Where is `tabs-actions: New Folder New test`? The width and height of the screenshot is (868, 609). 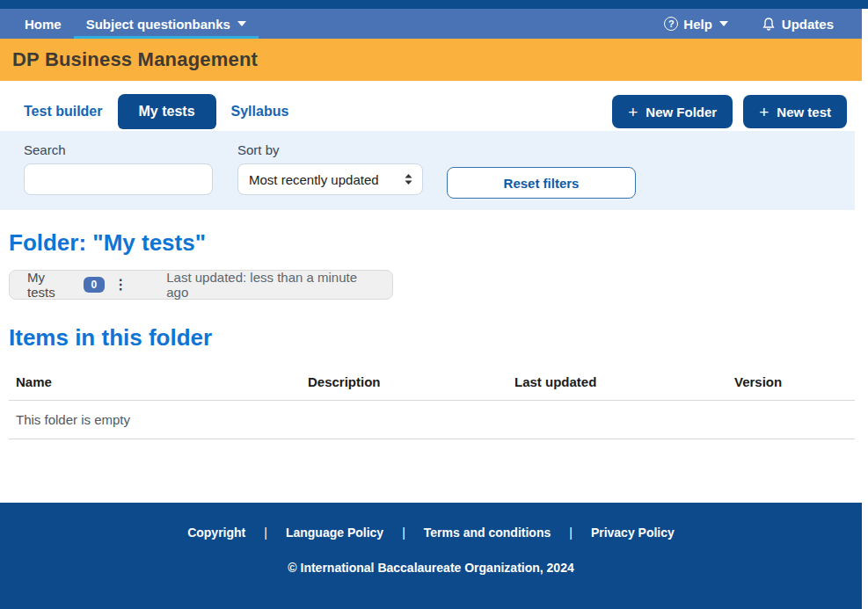
tabs-actions: New Folder New test is located at coordinates (740, 112).